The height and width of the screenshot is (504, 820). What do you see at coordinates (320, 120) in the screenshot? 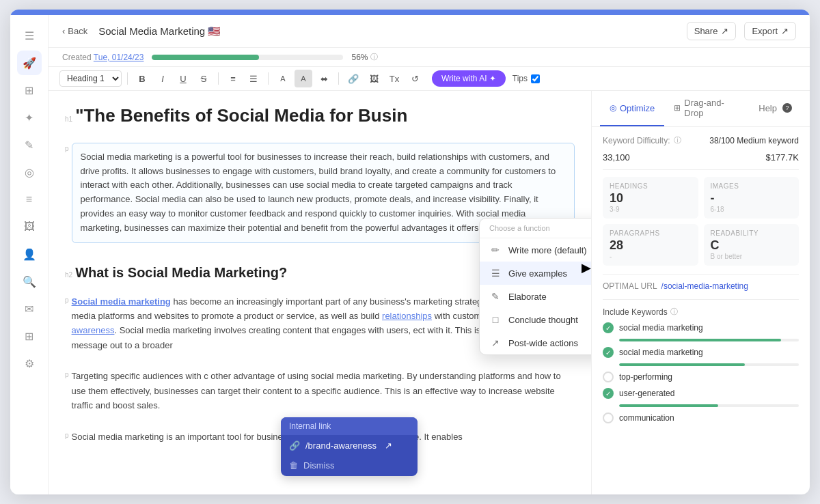
I see `h1-container: h1 "The Benefits of Social Media for Bus…` at bounding box center [320, 120].